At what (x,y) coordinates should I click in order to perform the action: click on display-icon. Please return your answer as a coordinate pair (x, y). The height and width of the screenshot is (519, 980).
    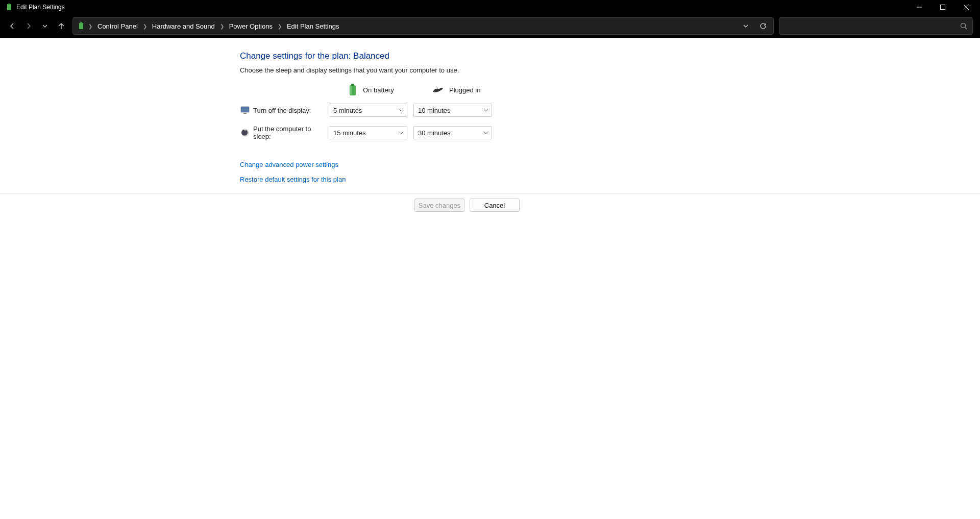
    Looking at the image, I should click on (245, 110).